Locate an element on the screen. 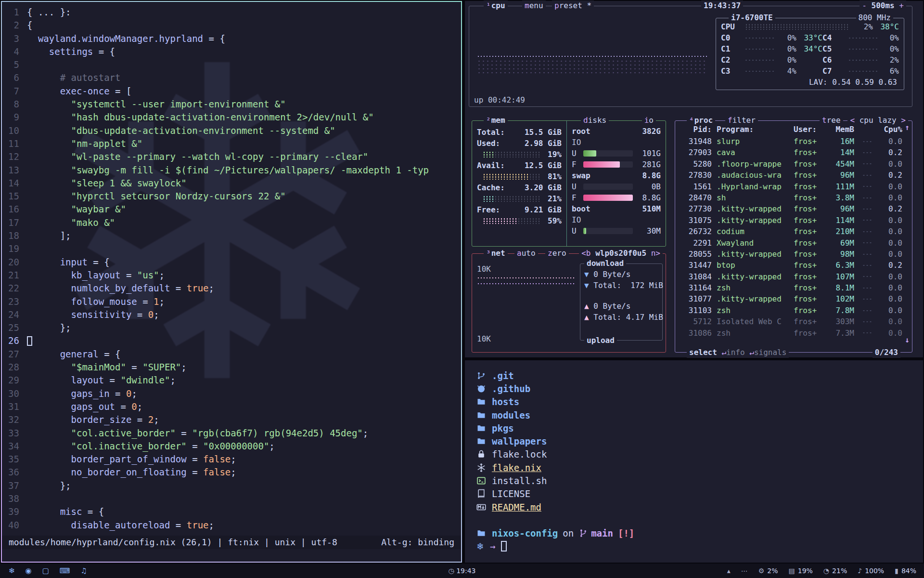 Image resolution: width=924 pixels, height=578 pixels. editor-line: 1{ ... }: is located at coordinates (231, 13).